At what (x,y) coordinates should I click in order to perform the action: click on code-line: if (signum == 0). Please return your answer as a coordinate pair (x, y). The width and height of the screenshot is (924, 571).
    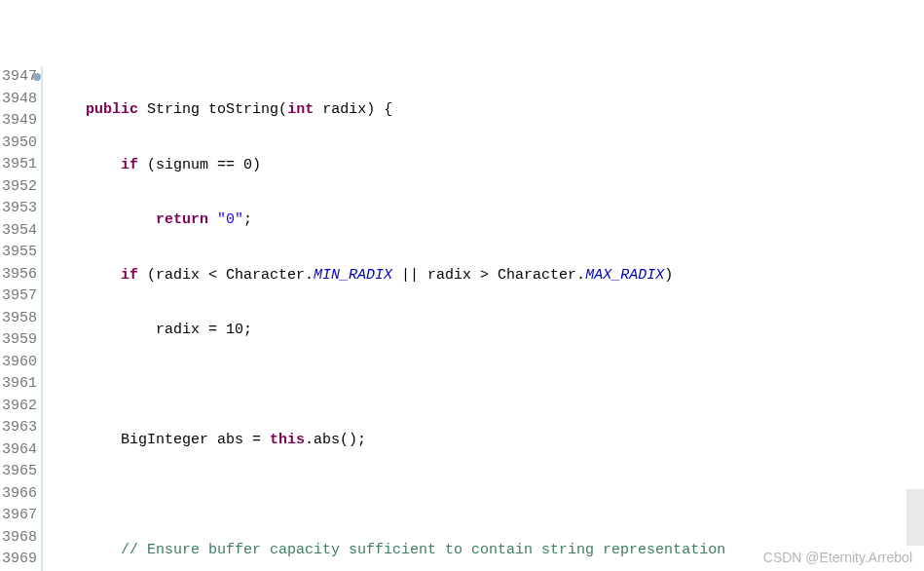
    Looking at the image, I should click on (487, 166).